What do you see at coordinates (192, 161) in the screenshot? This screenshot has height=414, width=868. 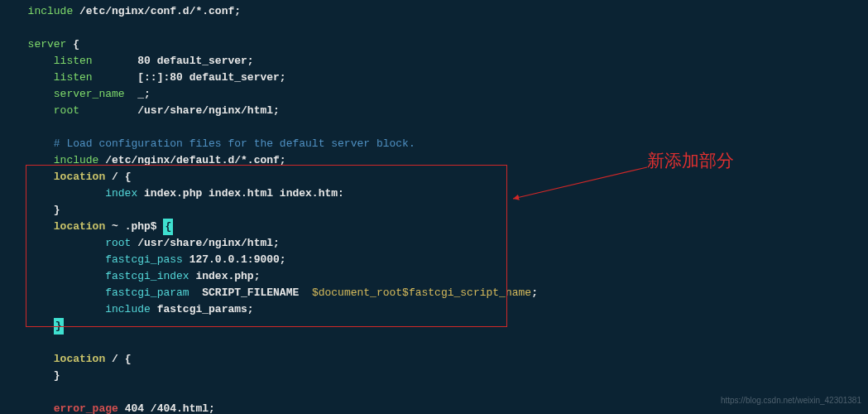 I see `token: /etc/nginx/default.d/*.conf;` at bounding box center [192, 161].